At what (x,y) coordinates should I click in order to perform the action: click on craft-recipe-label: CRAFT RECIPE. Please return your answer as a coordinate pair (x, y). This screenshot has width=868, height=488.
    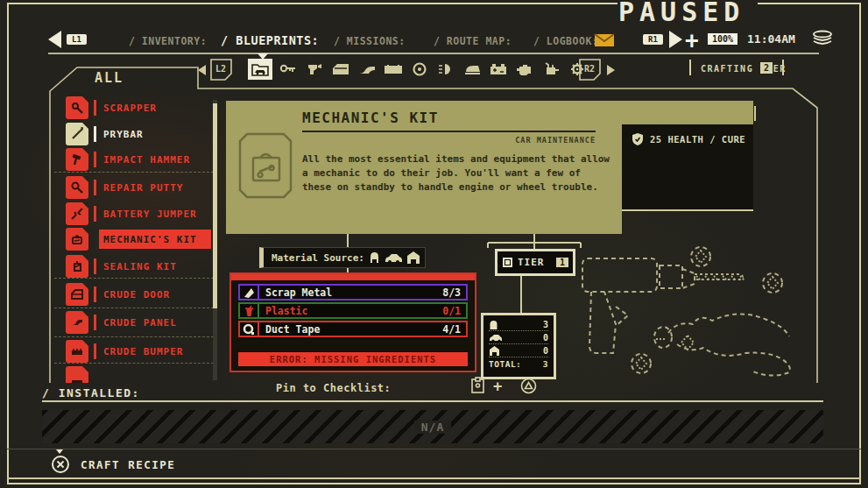
    Looking at the image, I should click on (128, 464).